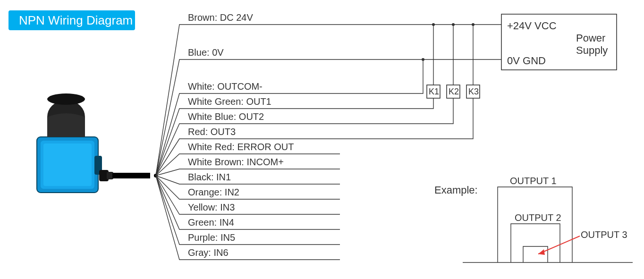 This screenshot has width=644, height=279. What do you see at coordinates (76, 20) in the screenshot?
I see `diagram-title: NPN Wiring Diagram` at bounding box center [76, 20].